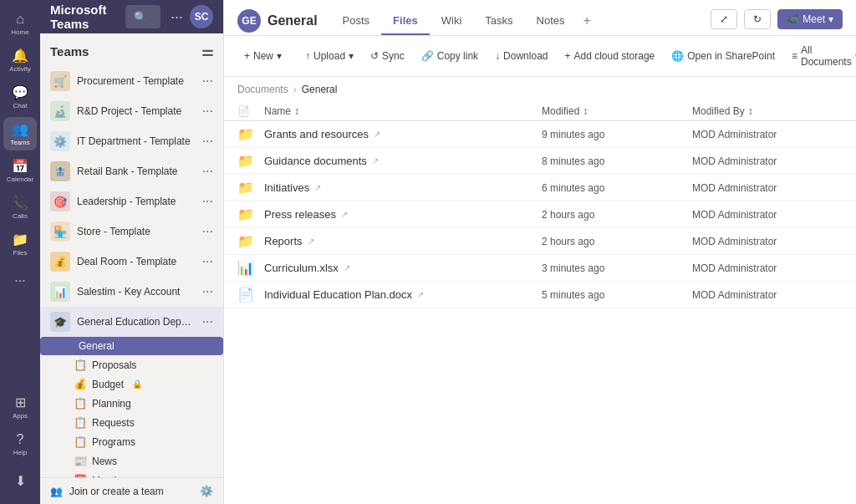 The image size is (856, 504). Describe the element at coordinates (132, 461) in the screenshot. I see `channel-news: 📰 News` at that location.